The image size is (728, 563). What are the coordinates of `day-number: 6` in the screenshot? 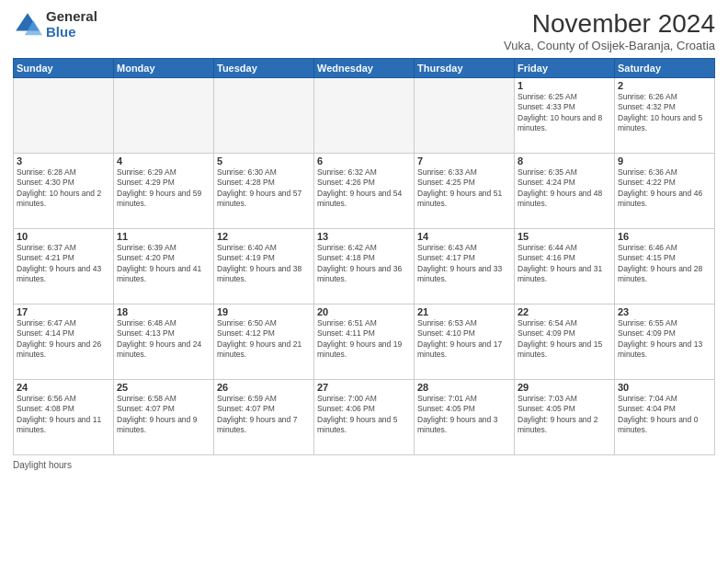 It's located at (364, 161).